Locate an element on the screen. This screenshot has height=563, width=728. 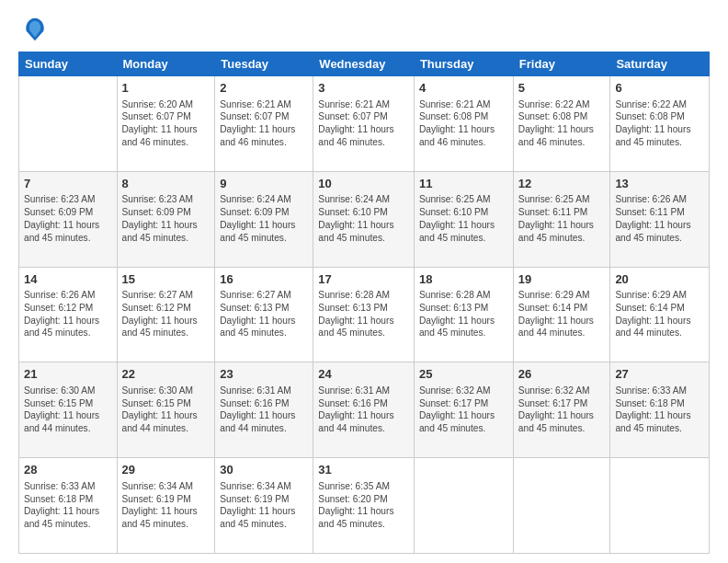
day-cell: 7Sunrise: 6:23 AMSunset: 6:09 PMDaylight… is located at coordinates (68, 219).